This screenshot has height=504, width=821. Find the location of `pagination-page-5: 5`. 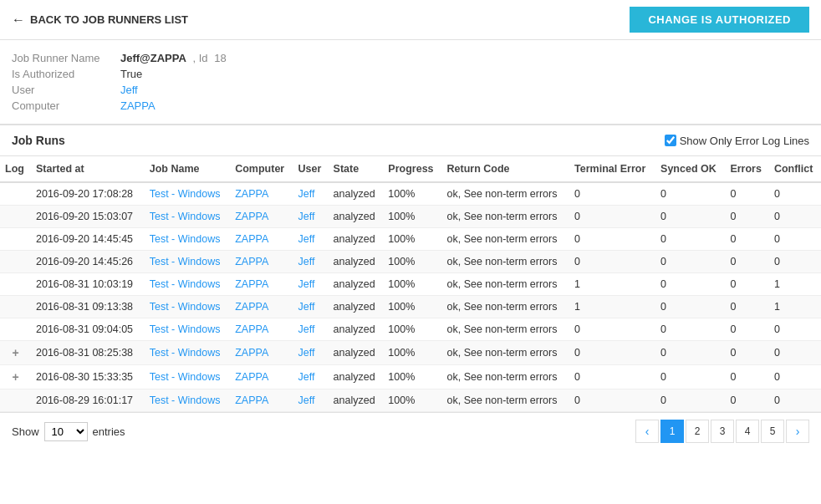

pagination-page-5: 5 is located at coordinates (773, 431).